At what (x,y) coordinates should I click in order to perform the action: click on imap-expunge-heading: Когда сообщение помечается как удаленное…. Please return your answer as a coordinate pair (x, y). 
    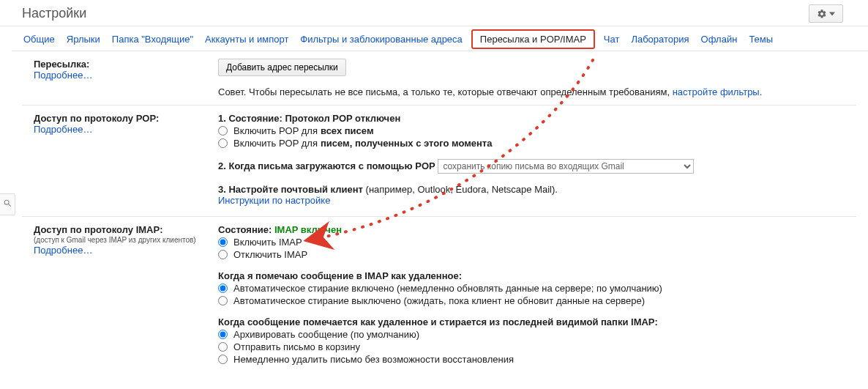
    Looking at the image, I should click on (535, 322).